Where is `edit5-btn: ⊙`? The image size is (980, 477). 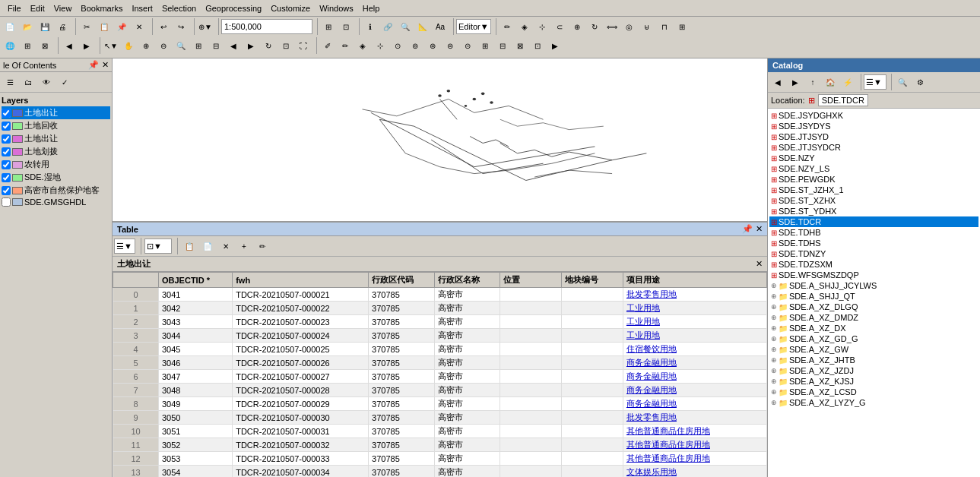 edit5-btn: ⊙ is located at coordinates (398, 46).